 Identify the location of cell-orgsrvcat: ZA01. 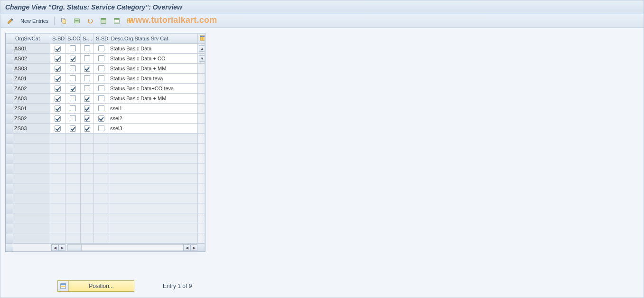
(32, 79).